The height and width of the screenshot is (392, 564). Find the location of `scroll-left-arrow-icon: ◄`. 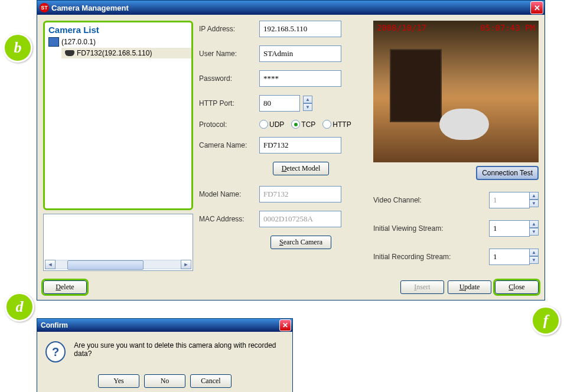

scroll-left-arrow-icon: ◄ is located at coordinates (50, 264).